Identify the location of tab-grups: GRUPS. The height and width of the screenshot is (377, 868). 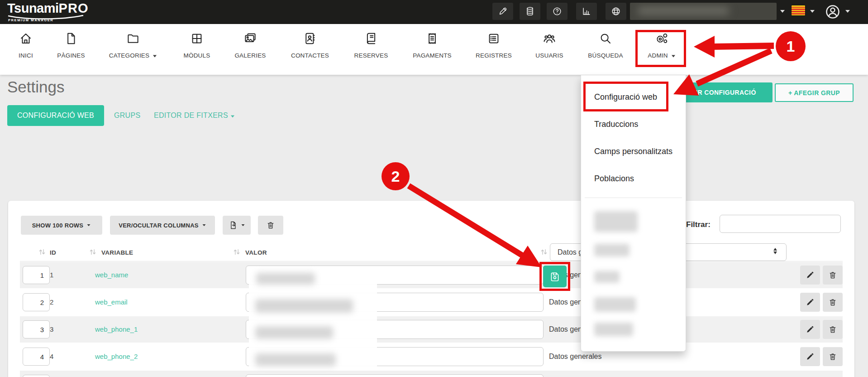
(127, 116).